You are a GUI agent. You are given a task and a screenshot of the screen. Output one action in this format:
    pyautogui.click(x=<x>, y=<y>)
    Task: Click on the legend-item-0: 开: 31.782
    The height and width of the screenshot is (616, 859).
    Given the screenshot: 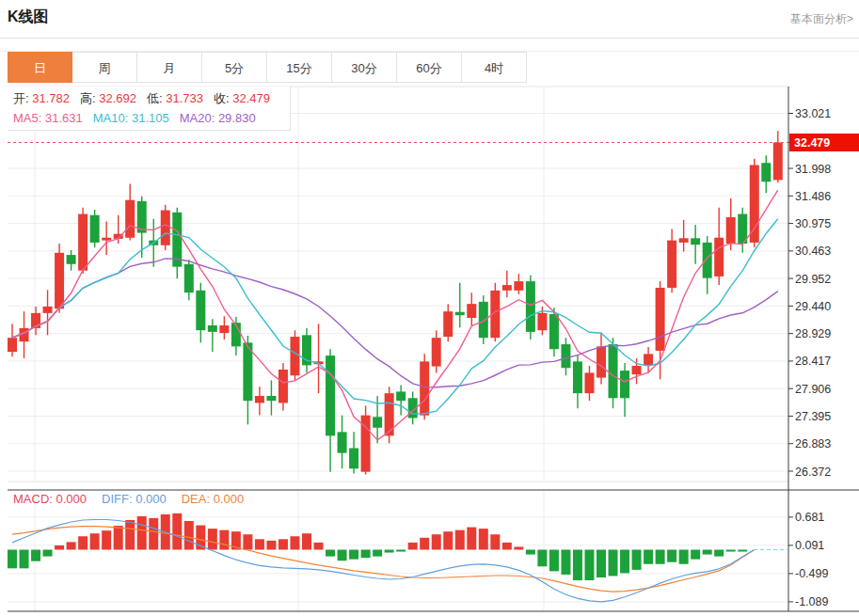 What is the action you would take?
    pyautogui.click(x=41, y=98)
    